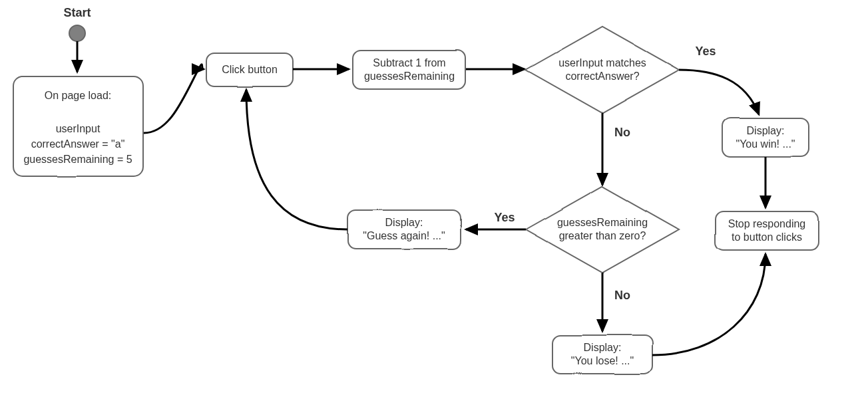 The width and height of the screenshot is (868, 395). What do you see at coordinates (719, 92) in the screenshot?
I see `edge-decision1-yes` at bounding box center [719, 92].